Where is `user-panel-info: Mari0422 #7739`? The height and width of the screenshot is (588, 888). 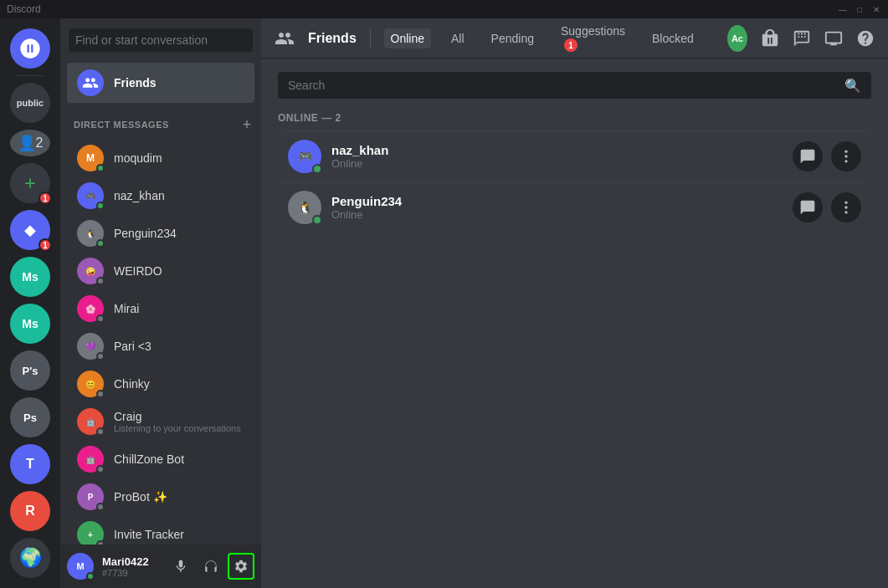
user-panel-info: Mari0422 #7739 is located at coordinates (133, 567).